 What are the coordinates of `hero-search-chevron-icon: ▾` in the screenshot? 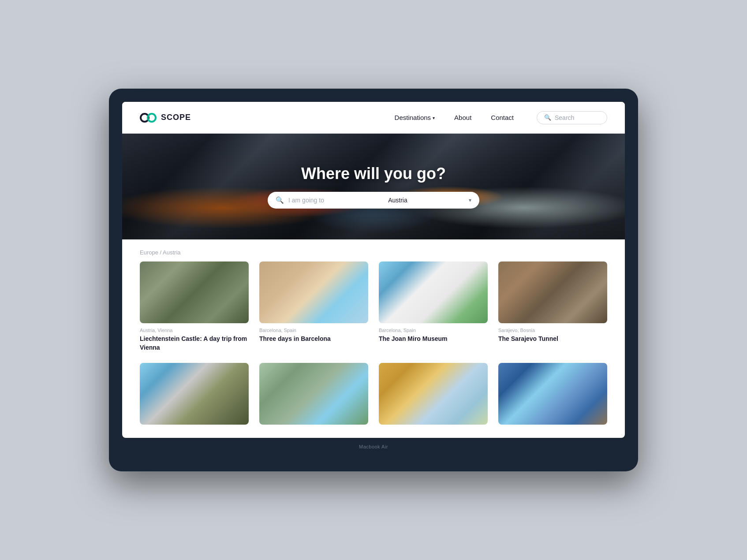 It's located at (470, 200).